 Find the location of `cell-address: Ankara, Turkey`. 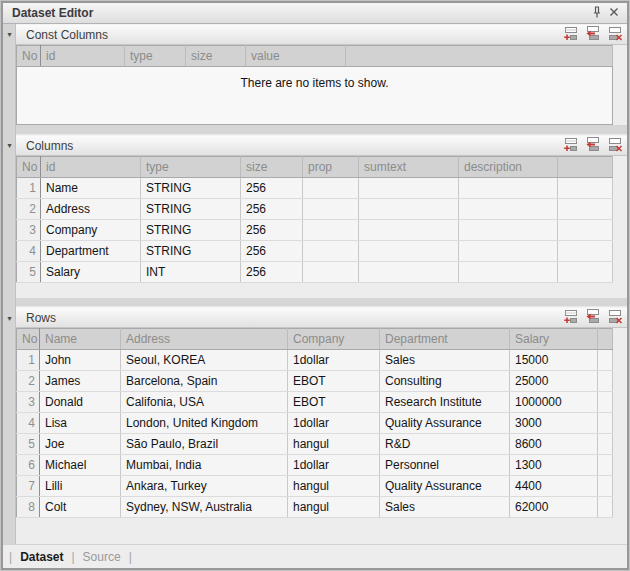

cell-address: Ankara, Turkey is located at coordinates (204, 486).